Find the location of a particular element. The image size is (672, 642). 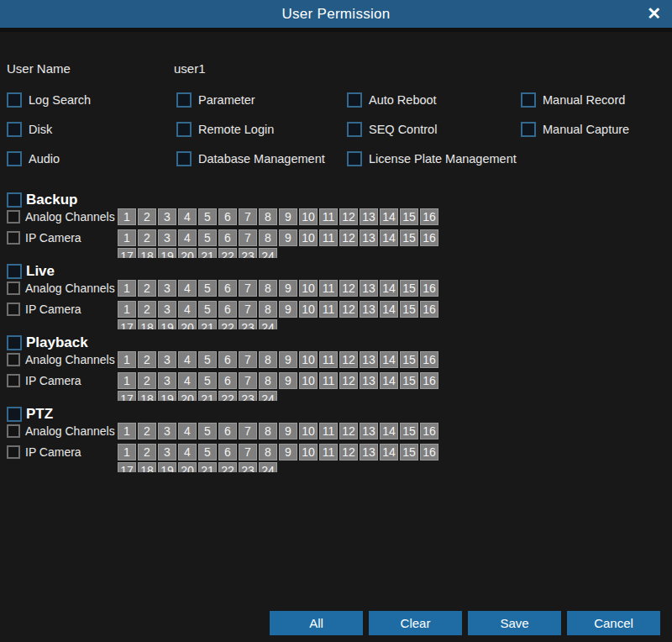

checkbox-backup is located at coordinates (14, 200).